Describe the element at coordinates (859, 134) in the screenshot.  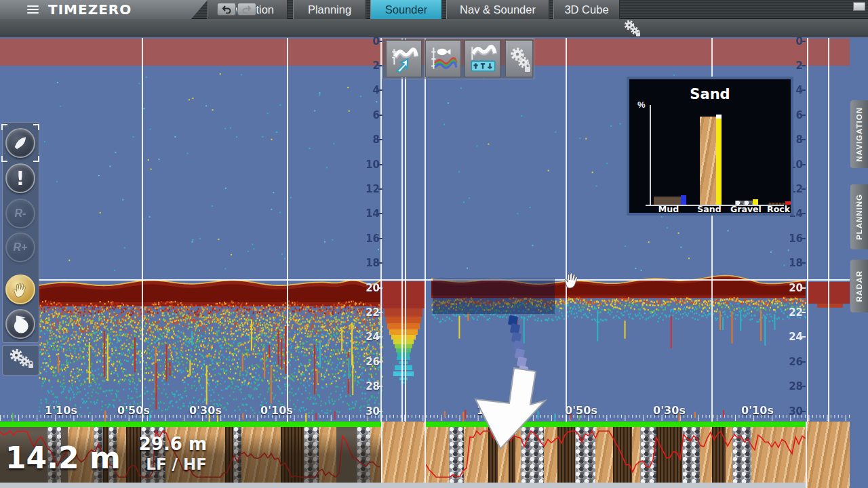
I see `sidebar-tab-navigation: NAVIGATION` at that location.